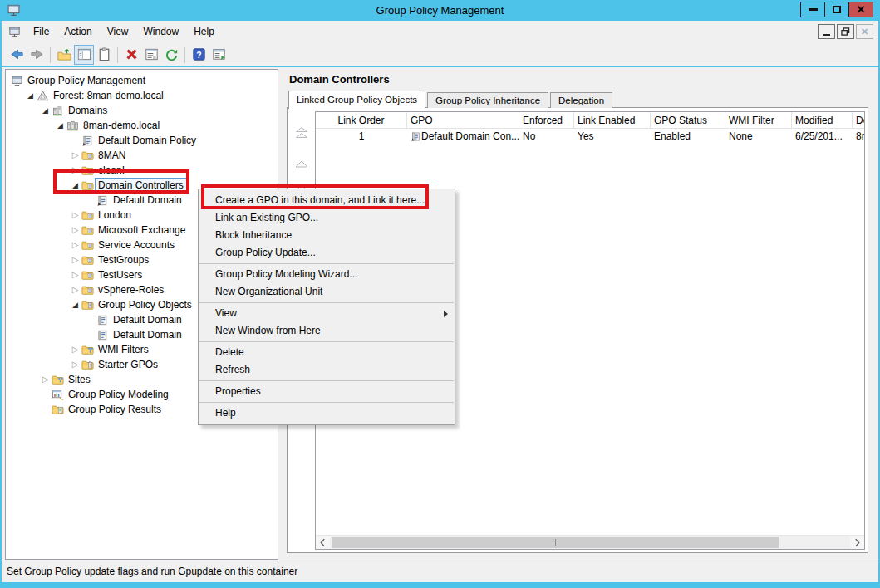 Image resolution: width=880 pixels, height=588 pixels. I want to click on menu-item-block-inheritance: Block Inheritance, so click(327, 236).